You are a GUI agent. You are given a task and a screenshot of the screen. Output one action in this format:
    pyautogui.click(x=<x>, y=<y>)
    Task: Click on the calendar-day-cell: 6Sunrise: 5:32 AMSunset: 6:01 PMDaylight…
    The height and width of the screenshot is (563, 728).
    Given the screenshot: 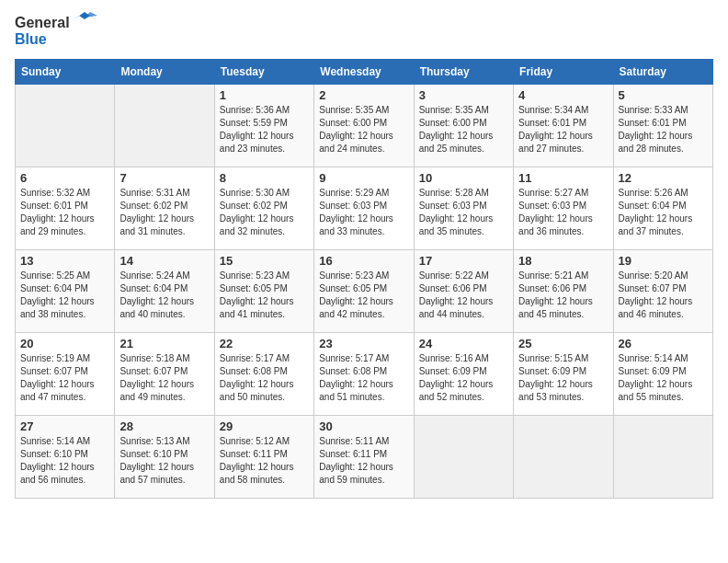 What is the action you would take?
    pyautogui.click(x=65, y=209)
    